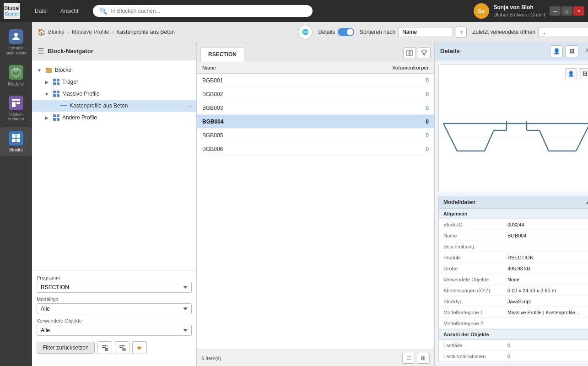  I want to click on filter-add-button, so click(105, 348).